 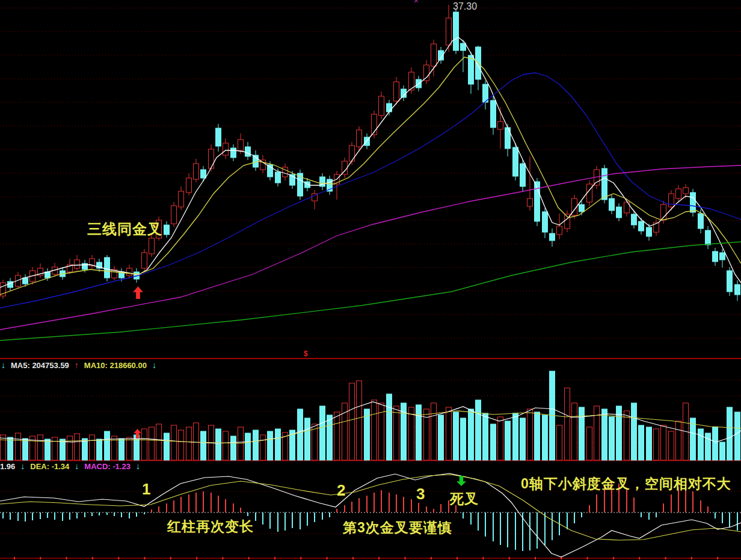 I want to click on volume-ma-lines, so click(x=370, y=422).